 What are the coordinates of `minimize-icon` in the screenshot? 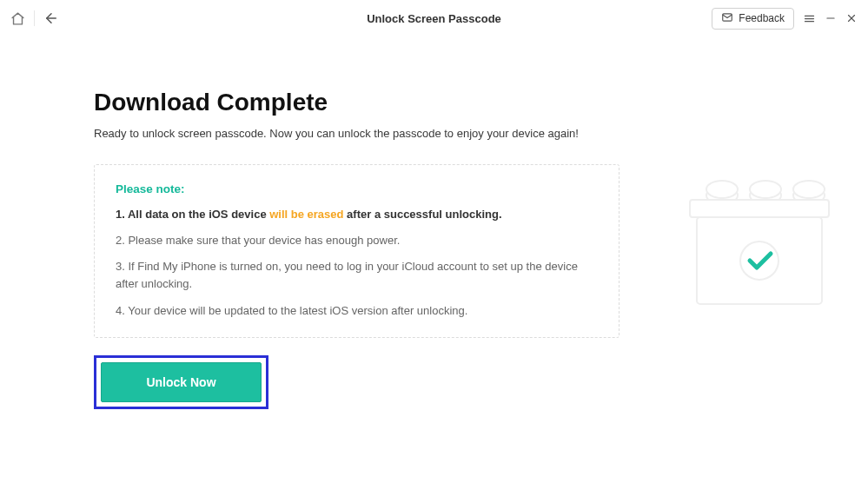 It's located at (831, 18).